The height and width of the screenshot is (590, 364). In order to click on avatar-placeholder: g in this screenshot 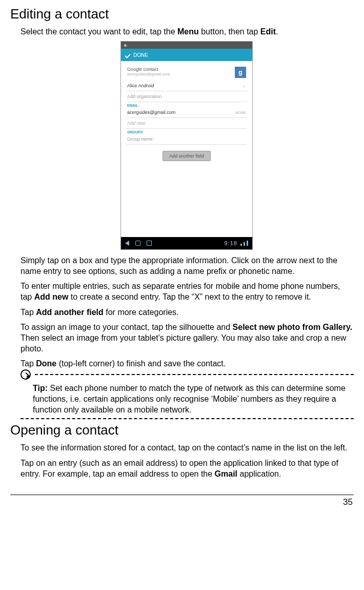, I will do `click(240, 72)`.